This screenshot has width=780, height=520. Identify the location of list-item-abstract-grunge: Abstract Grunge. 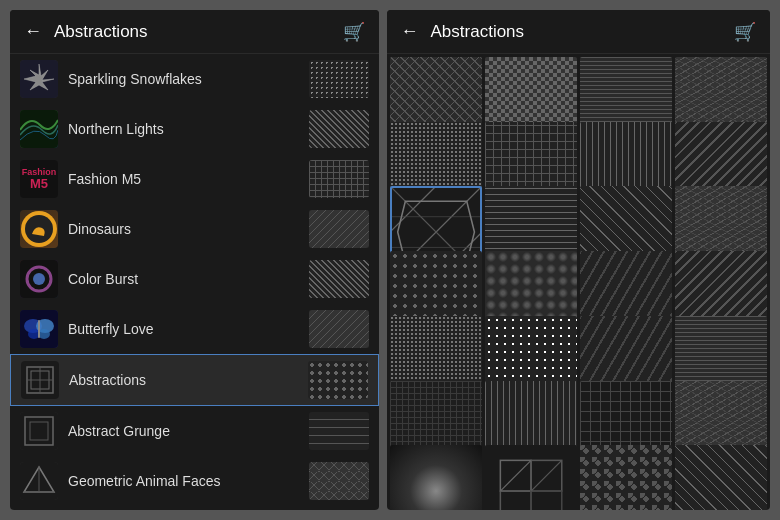
(194, 431).